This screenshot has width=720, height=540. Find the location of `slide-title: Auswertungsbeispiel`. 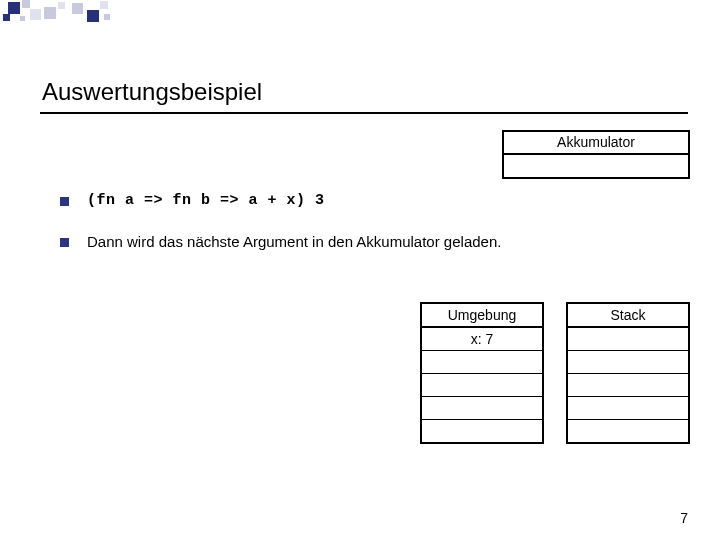

slide-title: Auswertungsbeispiel is located at coordinates (367, 92).